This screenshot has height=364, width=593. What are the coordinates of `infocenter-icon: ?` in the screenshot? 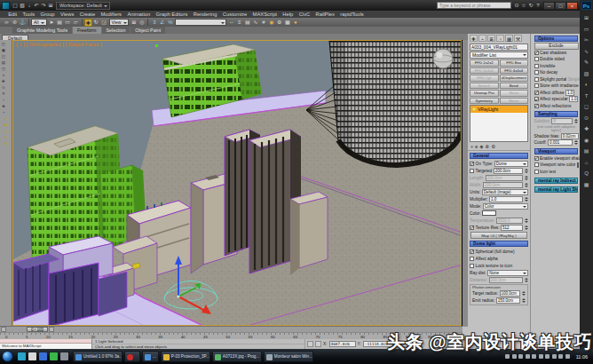 It's located at (538, 5).